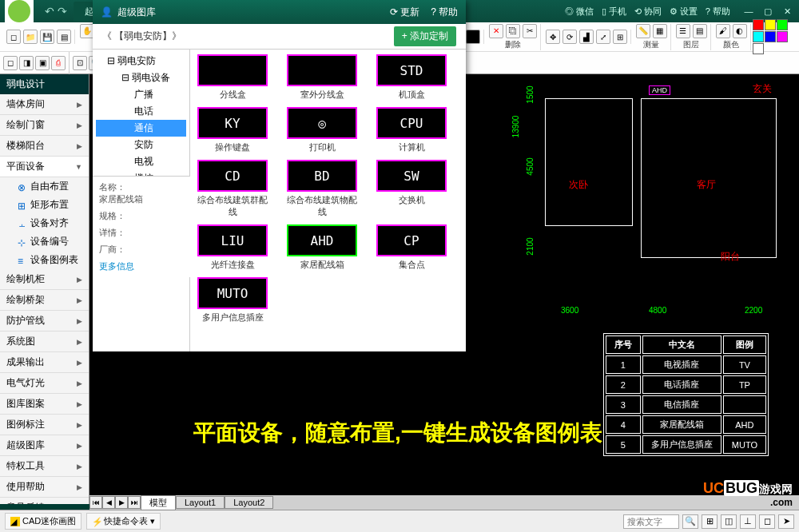 The height and width of the screenshot is (532, 799). Describe the element at coordinates (579, 11) in the screenshot. I see `wechat-link: ◎ 微信` at that location.